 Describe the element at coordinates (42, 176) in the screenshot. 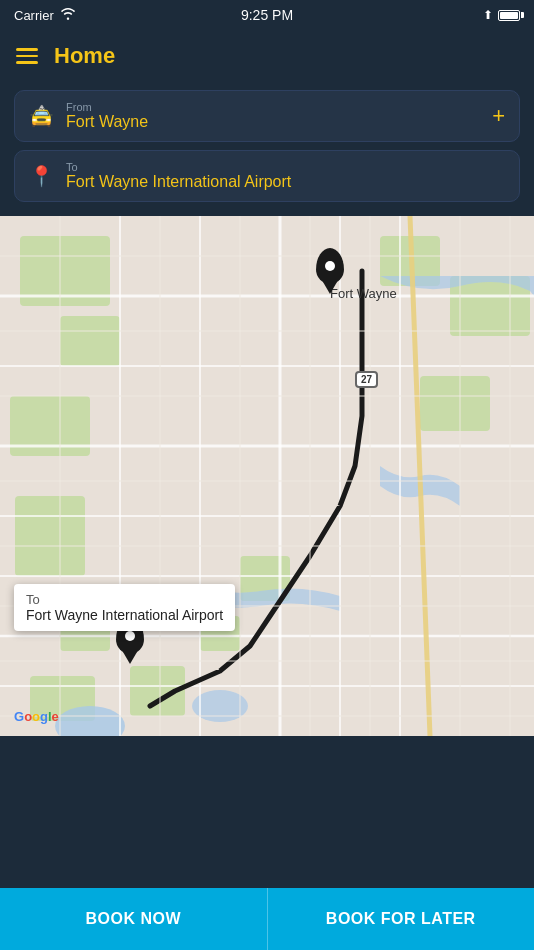

I see `destination-pin-icon: 📍` at that location.